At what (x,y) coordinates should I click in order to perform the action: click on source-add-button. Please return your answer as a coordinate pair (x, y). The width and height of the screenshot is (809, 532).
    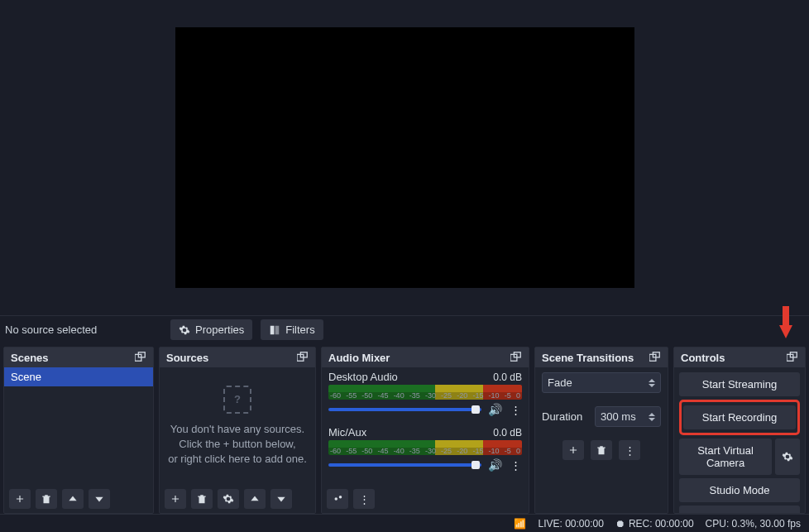
    Looking at the image, I should click on (175, 499).